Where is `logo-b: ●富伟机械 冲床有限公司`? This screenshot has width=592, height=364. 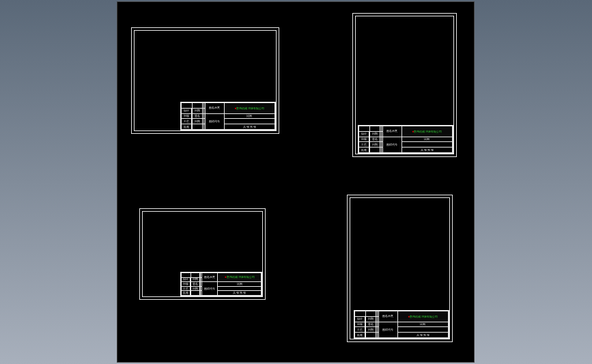
logo-b: ●富伟机械 冲床有限公司 is located at coordinates (427, 132).